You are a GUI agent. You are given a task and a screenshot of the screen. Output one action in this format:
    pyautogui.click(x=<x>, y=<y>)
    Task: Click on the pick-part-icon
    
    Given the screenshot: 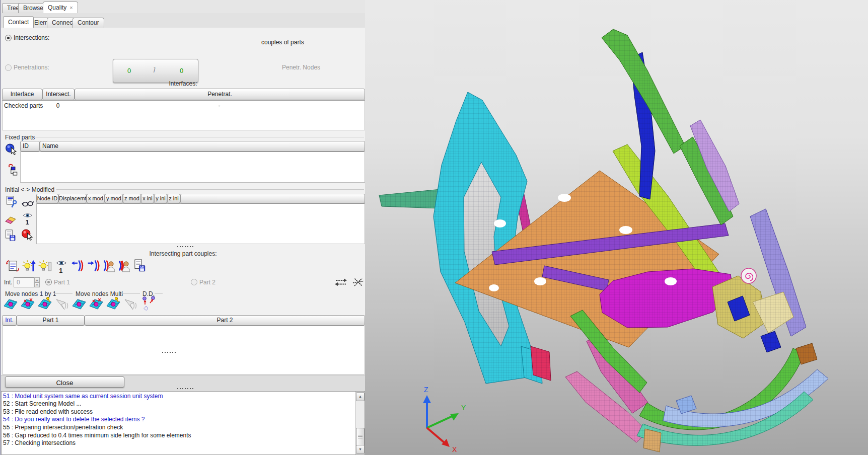 What is the action you would take?
    pyautogui.click(x=12, y=150)
    